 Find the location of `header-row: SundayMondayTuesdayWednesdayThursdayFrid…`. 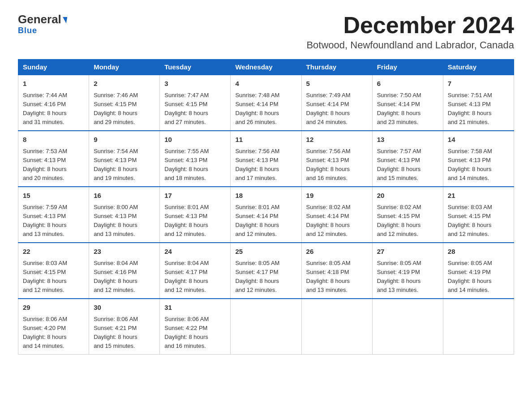

header-row: SundayMondayTuesdayWednesdayThursdayFrid… is located at coordinates (266, 67).